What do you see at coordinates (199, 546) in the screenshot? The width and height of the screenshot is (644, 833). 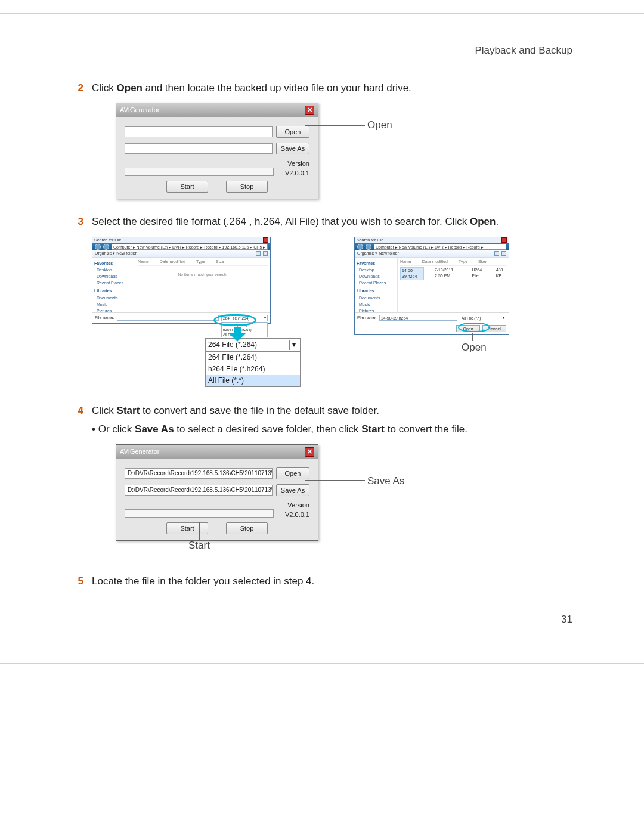 I see `callout-start: Start` at bounding box center [199, 546].